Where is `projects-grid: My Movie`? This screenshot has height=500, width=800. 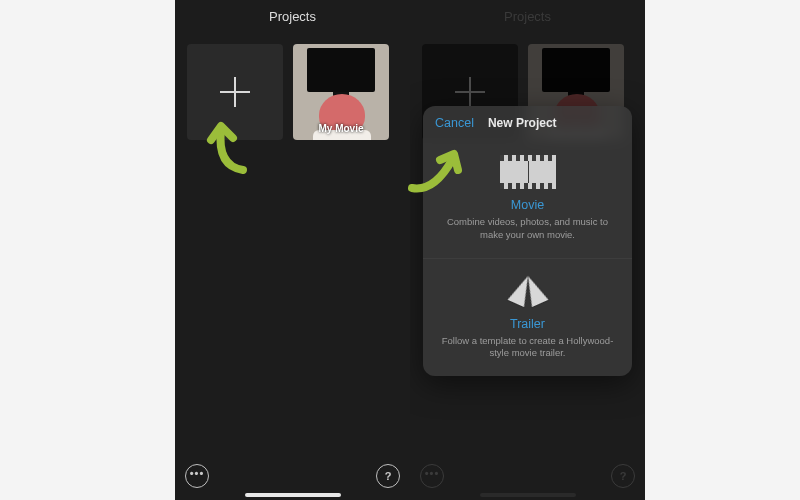
projects-grid: My Movie is located at coordinates (292, 92).